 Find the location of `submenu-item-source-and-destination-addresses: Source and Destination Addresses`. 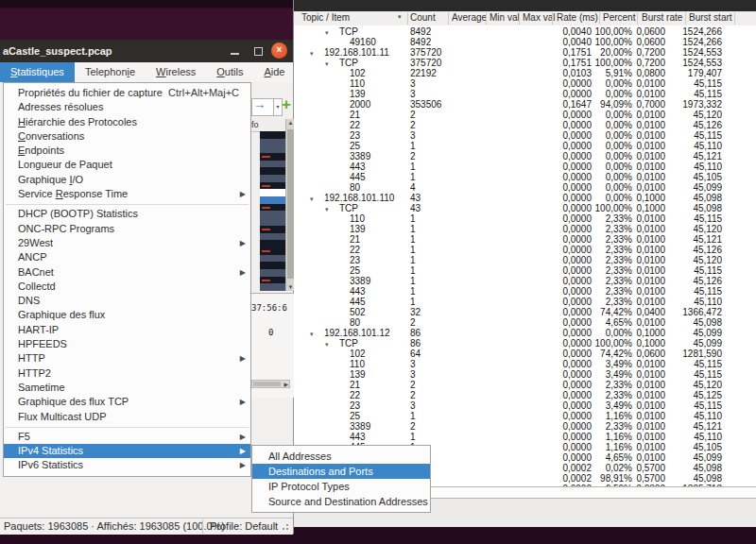

submenu-item-source-and-destination-addresses: Source and Destination Addresses is located at coordinates (341, 502).